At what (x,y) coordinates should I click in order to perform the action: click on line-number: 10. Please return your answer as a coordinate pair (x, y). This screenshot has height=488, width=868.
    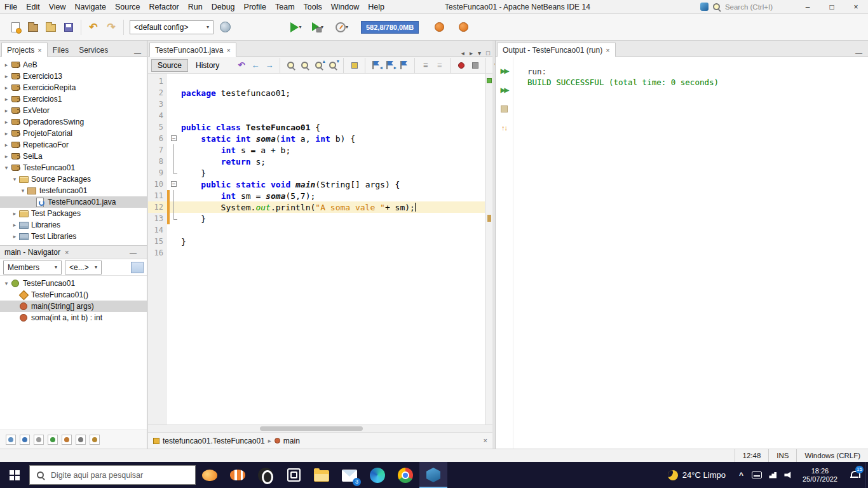
    Looking at the image, I should click on (158, 184).